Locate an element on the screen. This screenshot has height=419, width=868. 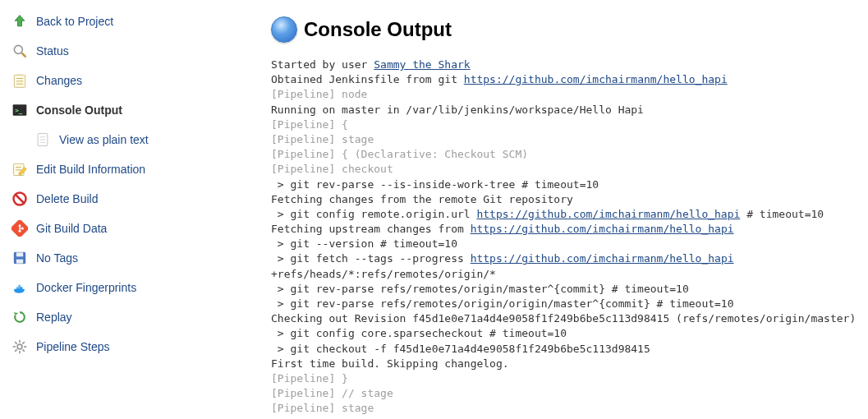
console-line: [Pipeline] node is located at coordinates (319, 94).